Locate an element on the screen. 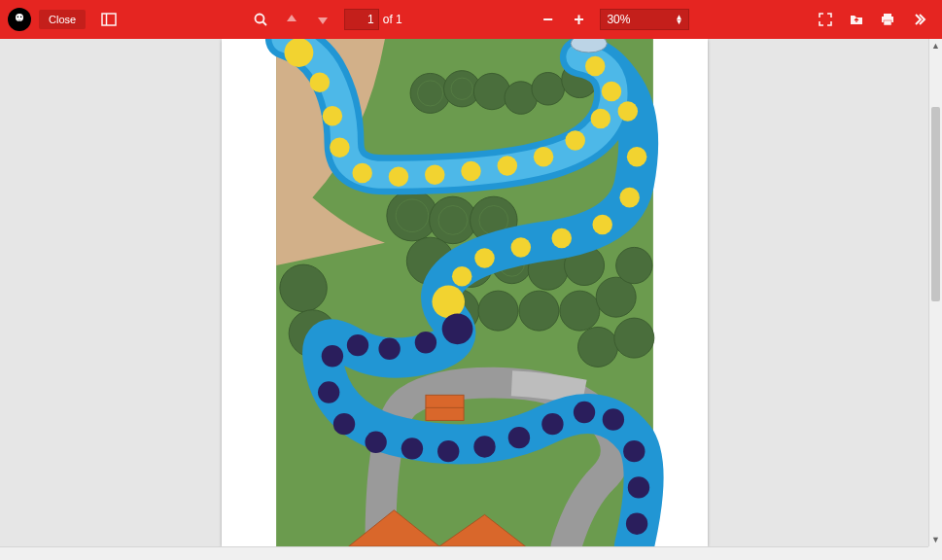  monkey-logo-icon is located at coordinates (19, 19).